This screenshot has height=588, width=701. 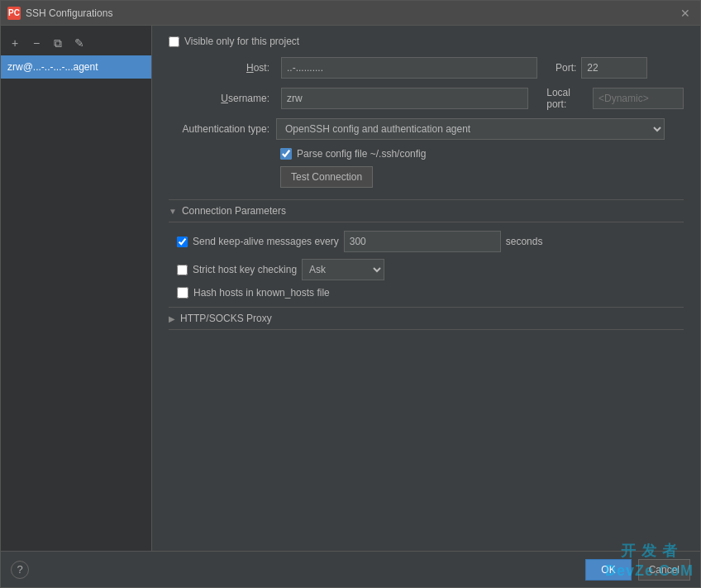 What do you see at coordinates (427, 129) in the screenshot?
I see `auth-type-row: Authentication type: OpenSSH config and …` at bounding box center [427, 129].